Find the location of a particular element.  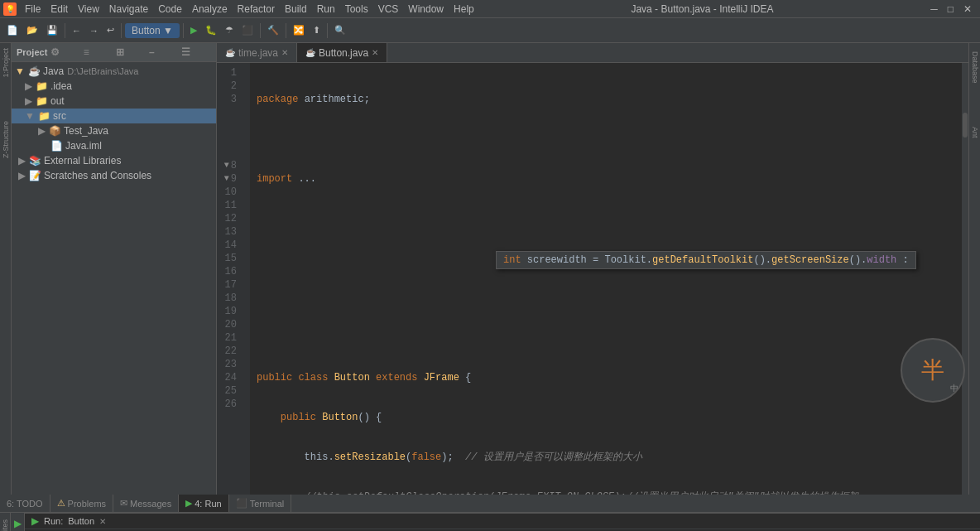

tree-item-iml: 📄 Java.iml is located at coordinates (114, 146).